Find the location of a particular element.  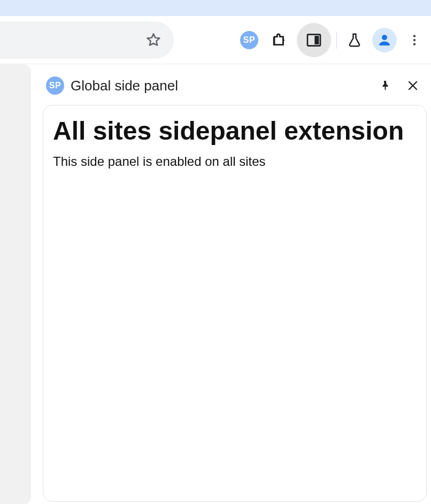

person-icon is located at coordinates (384, 40).